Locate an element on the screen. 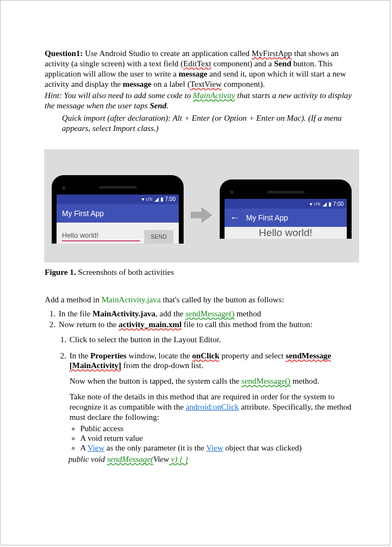 The width and height of the screenshot is (392, 547). onclick-term: onClick is located at coordinates (206, 356).